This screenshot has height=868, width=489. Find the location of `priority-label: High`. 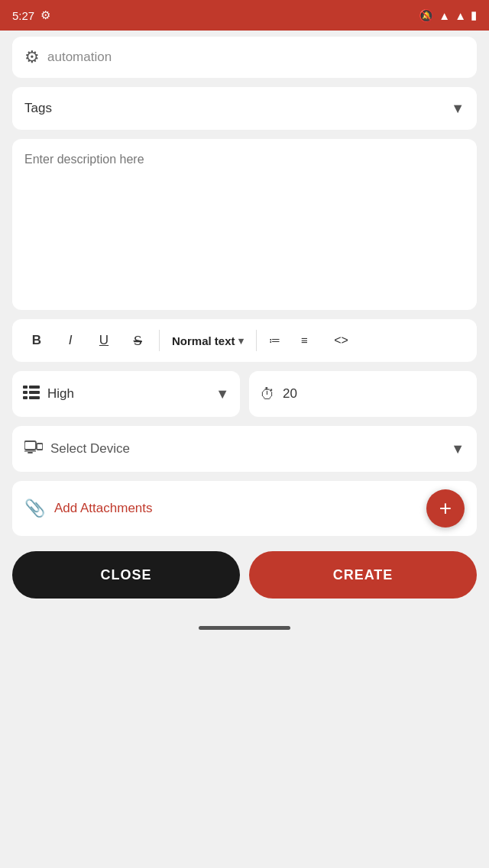

priority-label: High is located at coordinates (128, 394).